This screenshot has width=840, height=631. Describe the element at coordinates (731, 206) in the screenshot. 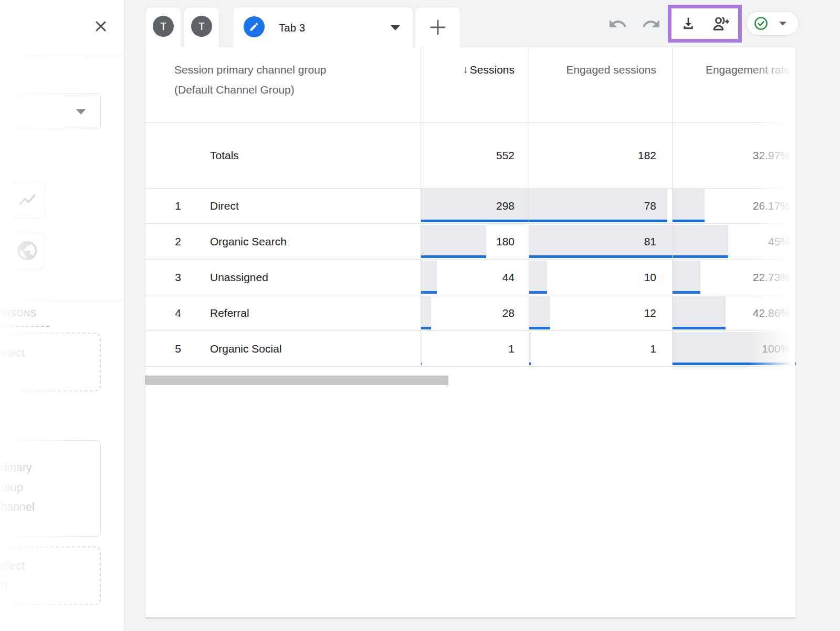

I see `cell-value: 26.17%` at that location.